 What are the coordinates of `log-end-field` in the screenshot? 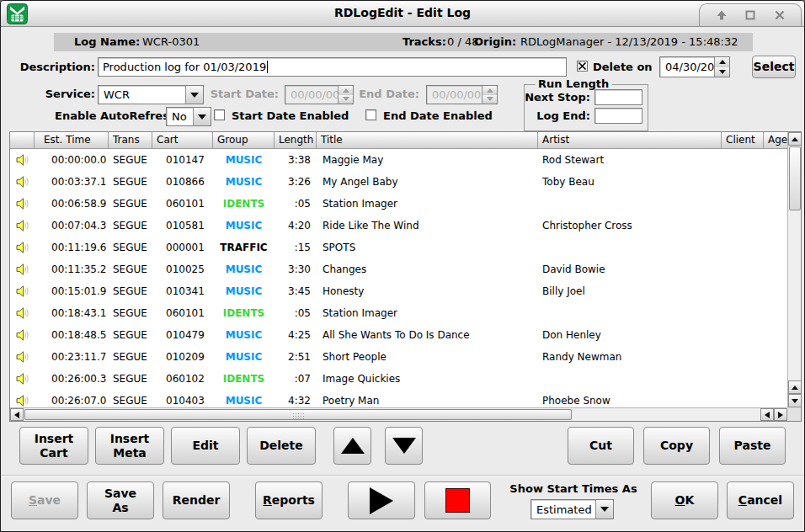 It's located at (618, 116).